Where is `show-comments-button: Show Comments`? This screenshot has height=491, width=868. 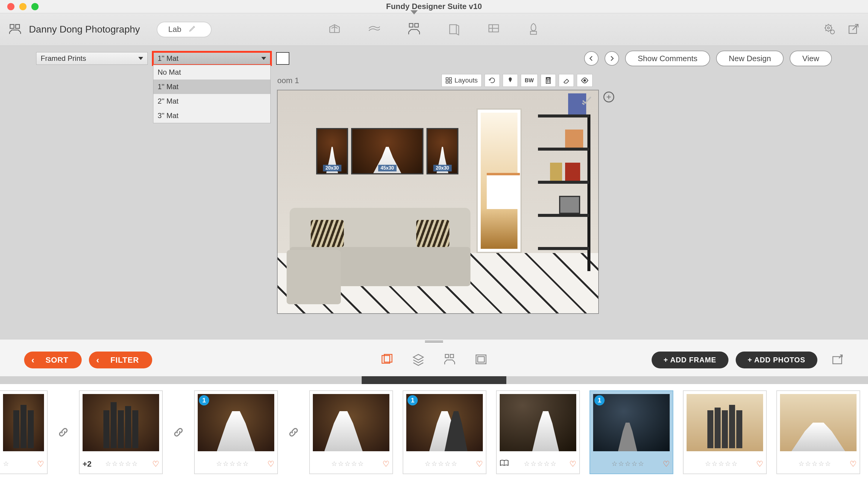
show-comments-button: Show Comments is located at coordinates (668, 59).